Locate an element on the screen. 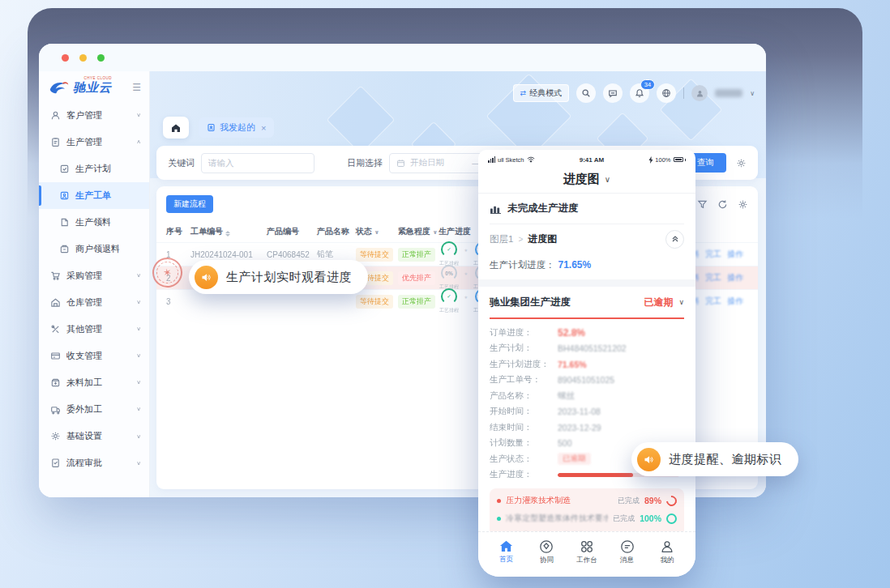 This screenshot has height=588, width=890. col-urgency: 紧急程度∨ is located at coordinates (418, 232).